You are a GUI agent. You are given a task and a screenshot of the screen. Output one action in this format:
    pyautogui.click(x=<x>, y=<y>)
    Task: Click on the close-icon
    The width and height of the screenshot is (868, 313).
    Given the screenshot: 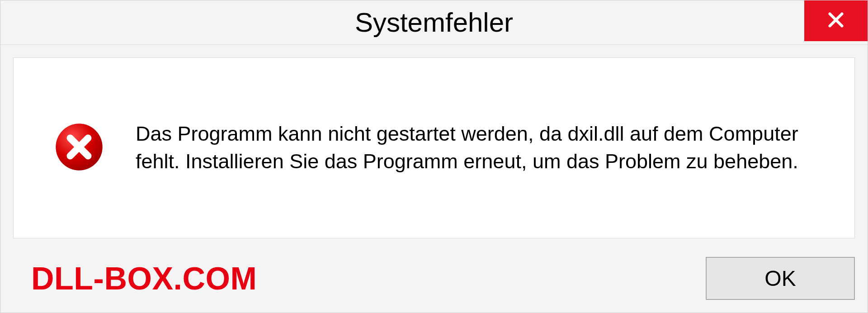 What is the action you would take?
    pyautogui.click(x=836, y=21)
    